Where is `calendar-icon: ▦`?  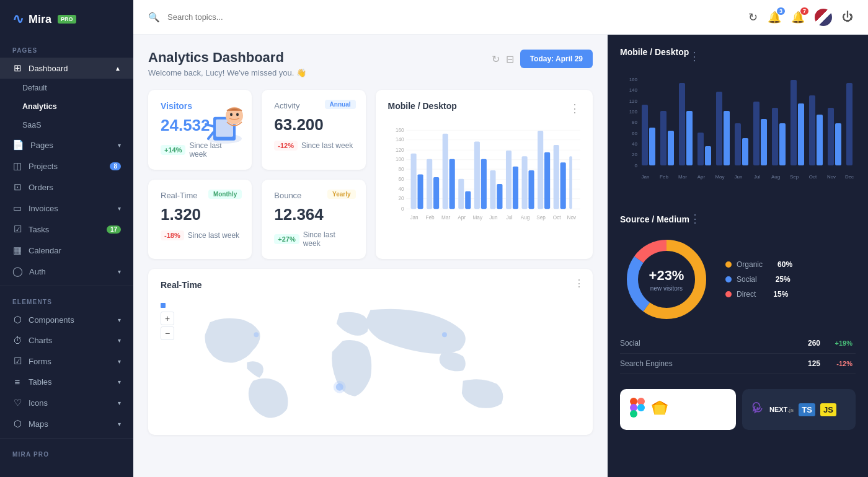
calendar-icon: ▦ is located at coordinates (17, 250).